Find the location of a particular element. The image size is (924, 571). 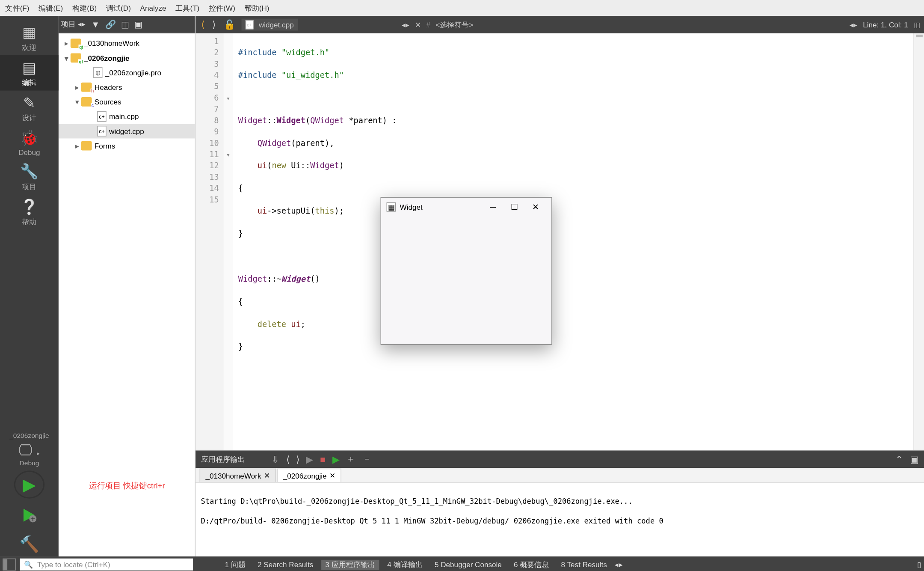

symbol-selector: <选择符号> is located at coordinates (454, 25).